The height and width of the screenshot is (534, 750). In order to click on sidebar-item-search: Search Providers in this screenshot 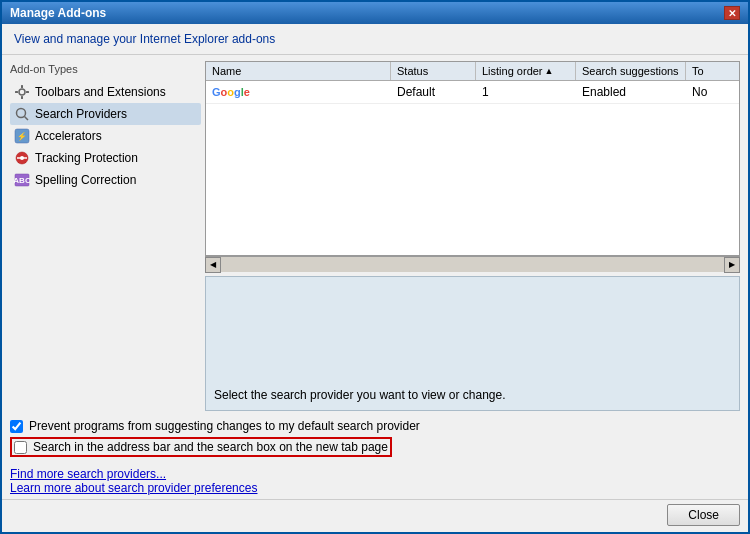, I will do `click(106, 114)`.